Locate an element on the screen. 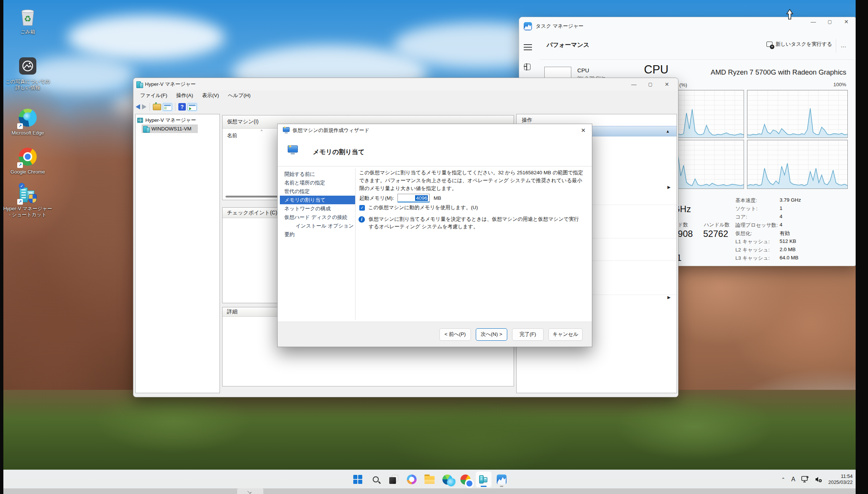 This screenshot has height=494, width=868. menu-view: 表示(V) is located at coordinates (211, 96).